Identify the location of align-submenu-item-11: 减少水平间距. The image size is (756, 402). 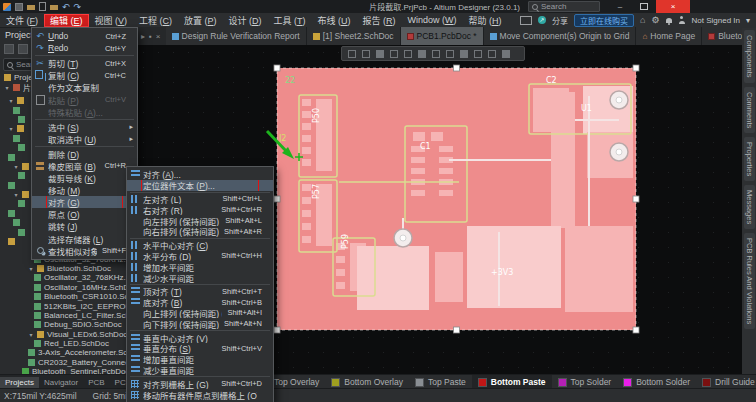
(200, 278).